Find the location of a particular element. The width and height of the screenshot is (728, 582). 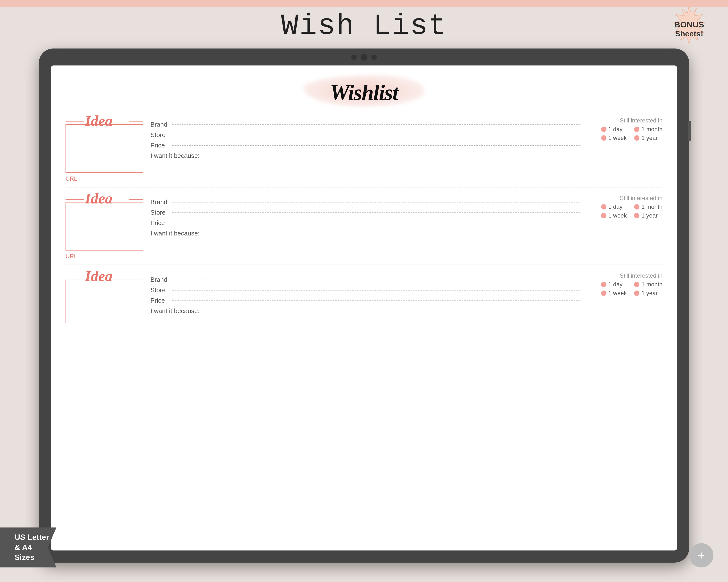

price-row-1: Price is located at coordinates (365, 145).